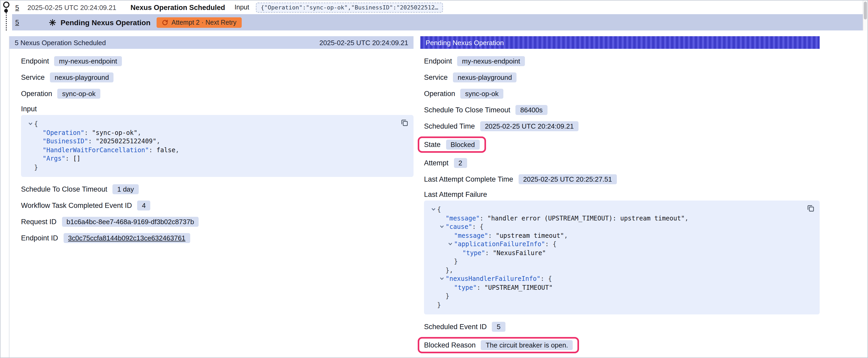 This screenshot has width=868, height=358. I want to click on failure-section-label: Last Attempt Failure, so click(622, 195).